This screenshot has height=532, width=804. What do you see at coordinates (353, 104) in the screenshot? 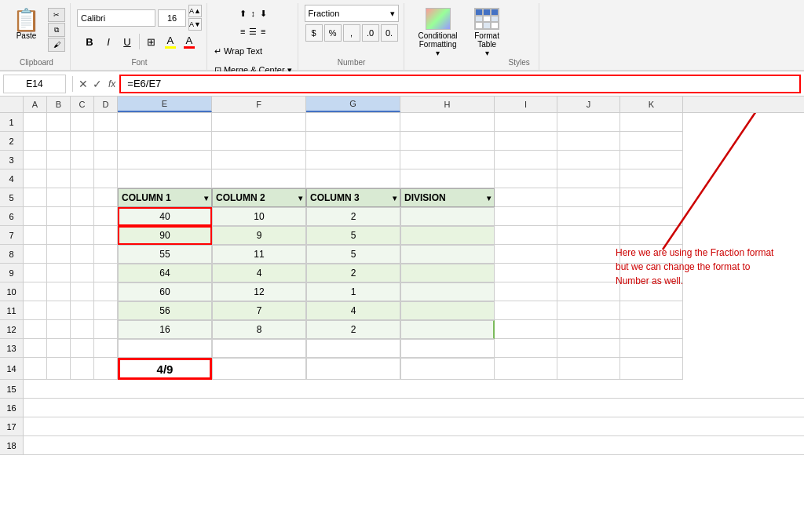
I see `col-header-g: G` at bounding box center [353, 104].